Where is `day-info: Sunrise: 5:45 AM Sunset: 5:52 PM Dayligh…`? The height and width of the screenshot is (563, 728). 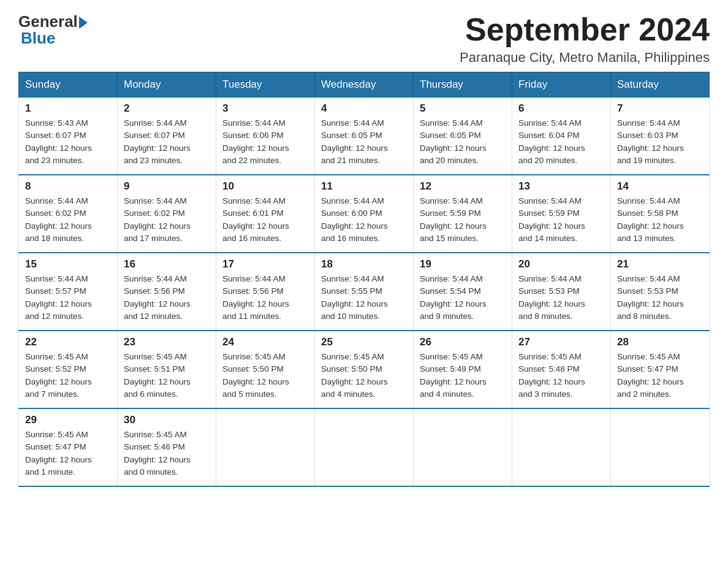
day-info: Sunrise: 5:45 AM Sunset: 5:52 PM Dayligh… is located at coordinates (68, 375).